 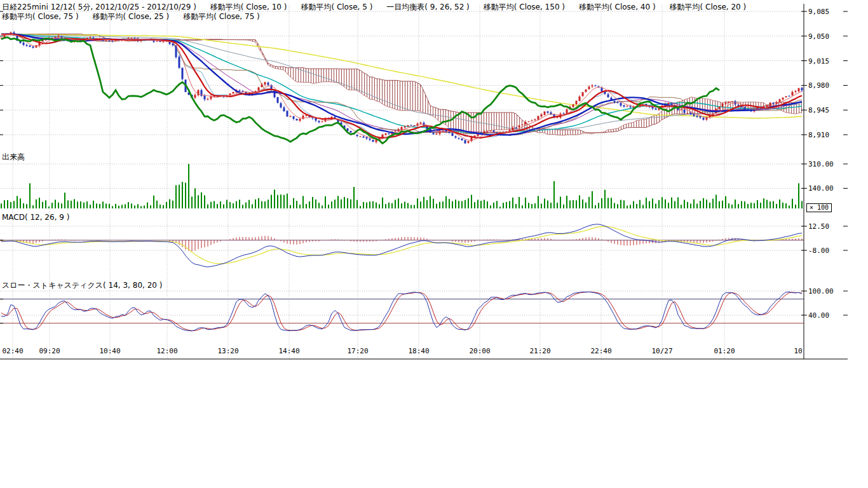 I want to click on time-axis-label: 13:20, so click(x=227, y=351).